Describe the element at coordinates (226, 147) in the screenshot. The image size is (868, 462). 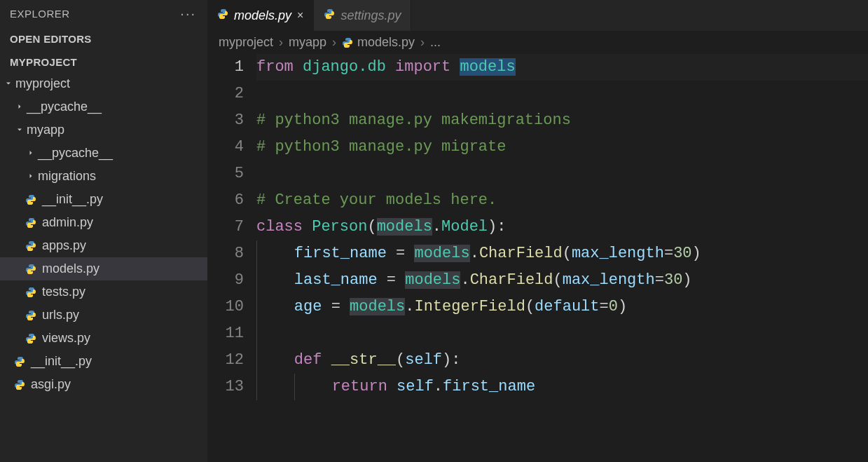
I see `line-number: 4` at that location.